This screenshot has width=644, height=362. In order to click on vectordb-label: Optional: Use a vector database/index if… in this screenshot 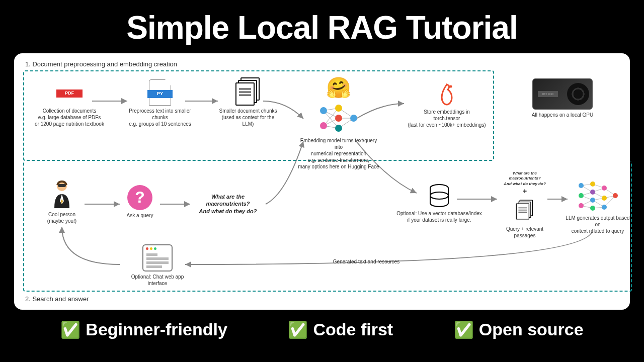, I will do `click(439, 217)`.